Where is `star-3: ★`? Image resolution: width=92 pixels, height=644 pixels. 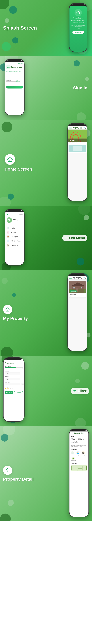 star-3: ★ is located at coordinates (9, 388).